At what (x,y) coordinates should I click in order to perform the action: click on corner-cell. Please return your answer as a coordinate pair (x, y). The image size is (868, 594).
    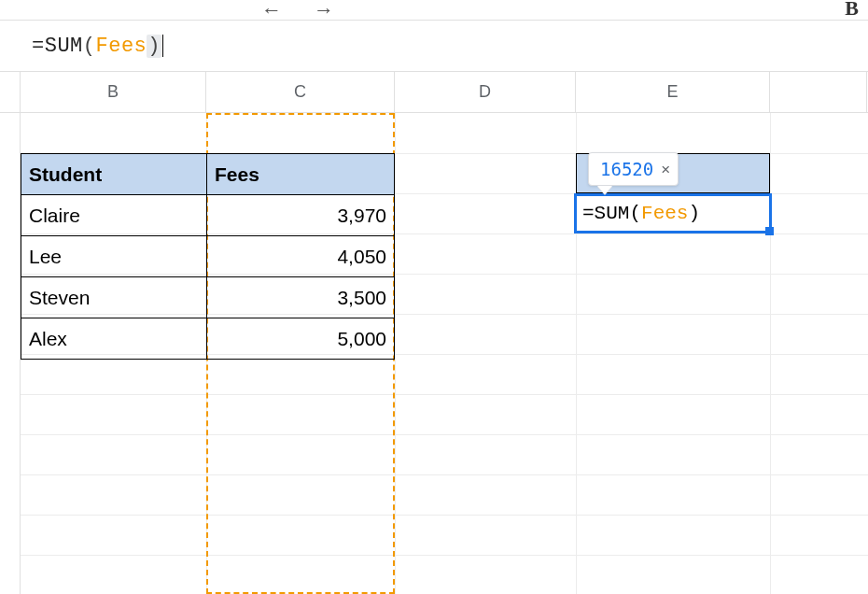
    Looking at the image, I should click on (10, 92).